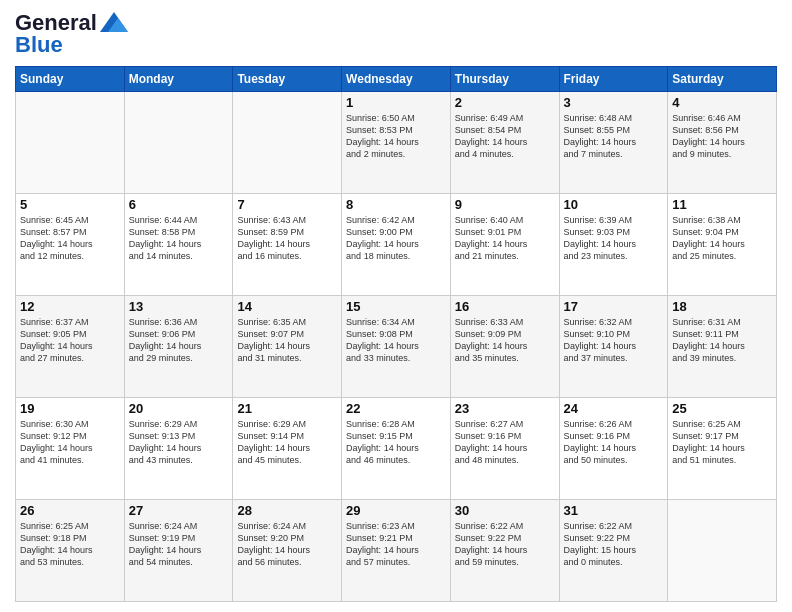 This screenshot has height=612, width=792. What do you see at coordinates (504, 347) in the screenshot?
I see `calendar-cell: 16Sunrise: 6:33 AM Sunset: 9:09 PM Dayli…` at bounding box center [504, 347].